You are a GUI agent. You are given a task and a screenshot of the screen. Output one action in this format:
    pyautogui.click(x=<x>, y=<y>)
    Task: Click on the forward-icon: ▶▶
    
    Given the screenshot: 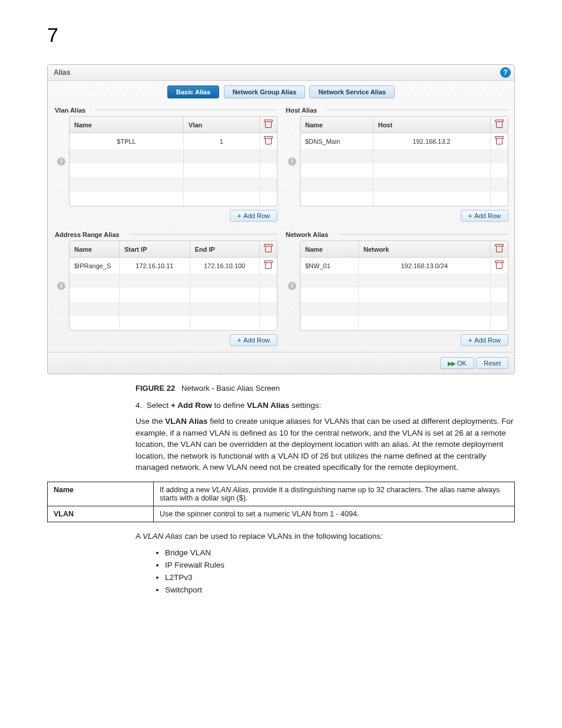 What is the action you would take?
    pyautogui.click(x=451, y=363)
    